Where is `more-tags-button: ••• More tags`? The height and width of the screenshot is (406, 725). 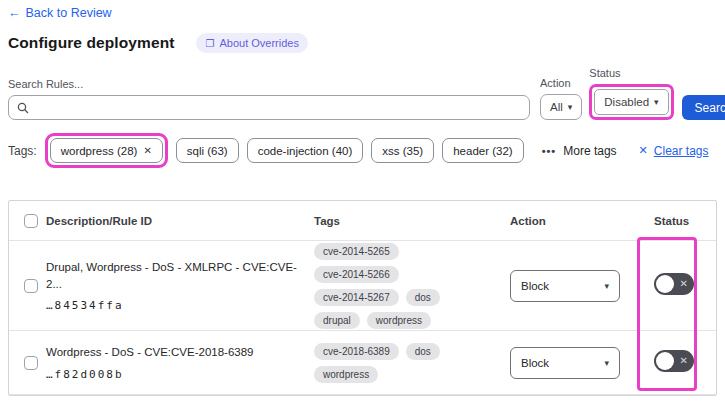
more-tags-button: ••• More tags is located at coordinates (580, 151).